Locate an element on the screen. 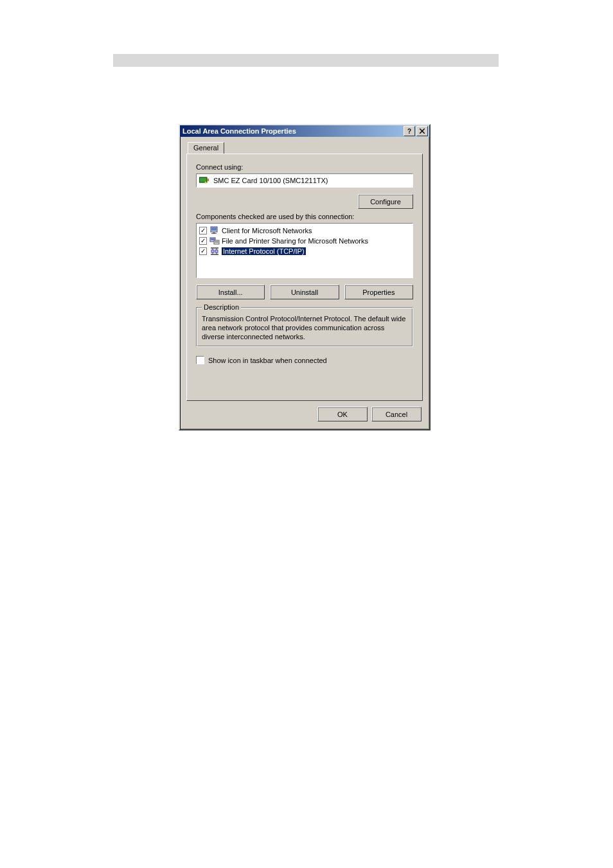 This screenshot has height=868, width=613. configure-button: Configure is located at coordinates (386, 202).